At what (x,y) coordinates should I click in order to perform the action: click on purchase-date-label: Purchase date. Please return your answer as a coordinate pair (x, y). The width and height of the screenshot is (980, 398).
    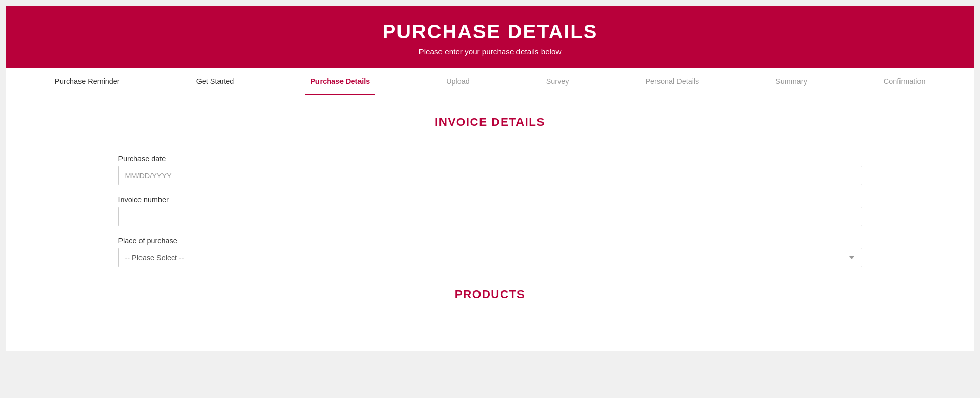
    Looking at the image, I should click on (490, 159).